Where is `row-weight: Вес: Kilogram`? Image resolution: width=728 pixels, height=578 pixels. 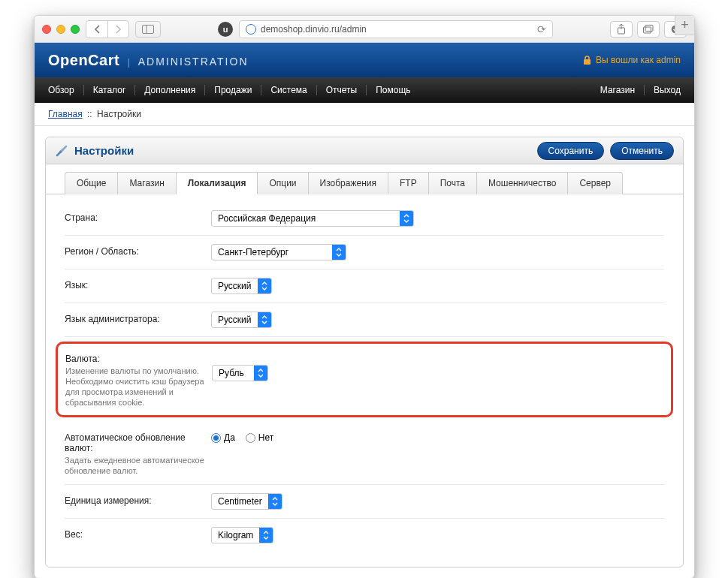
row-weight: Вес: Kilogram is located at coordinates (364, 535).